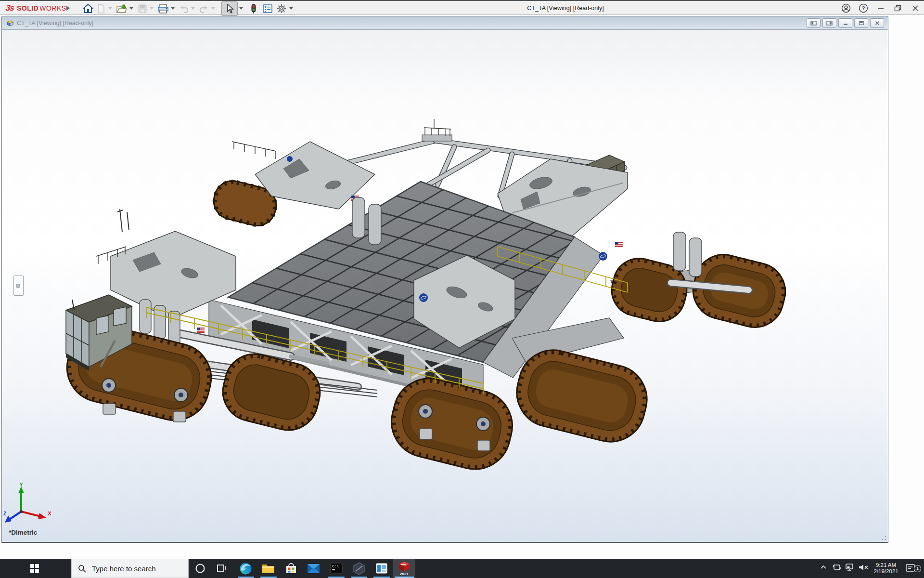  What do you see at coordinates (863, 8) in the screenshot?
I see `help-button: ?` at bounding box center [863, 8].